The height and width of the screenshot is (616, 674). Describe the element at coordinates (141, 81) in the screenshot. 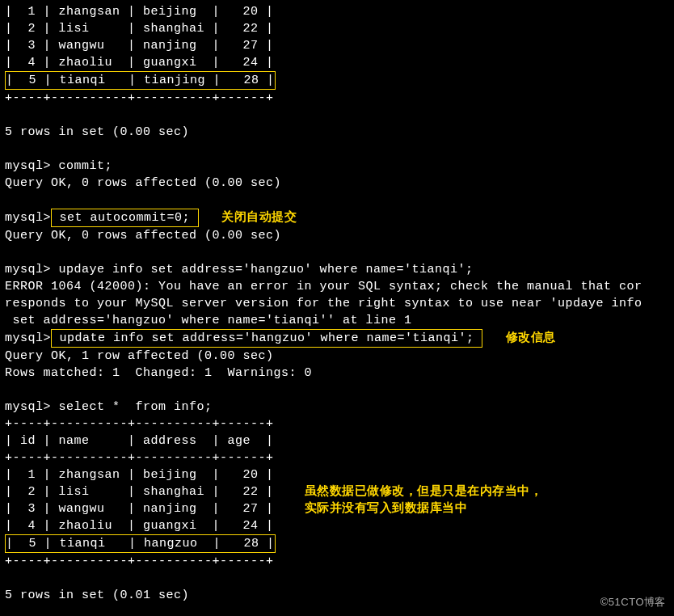

I see `highlighted-row: | 5 | tianqi | tianjing | 28 |` at that location.